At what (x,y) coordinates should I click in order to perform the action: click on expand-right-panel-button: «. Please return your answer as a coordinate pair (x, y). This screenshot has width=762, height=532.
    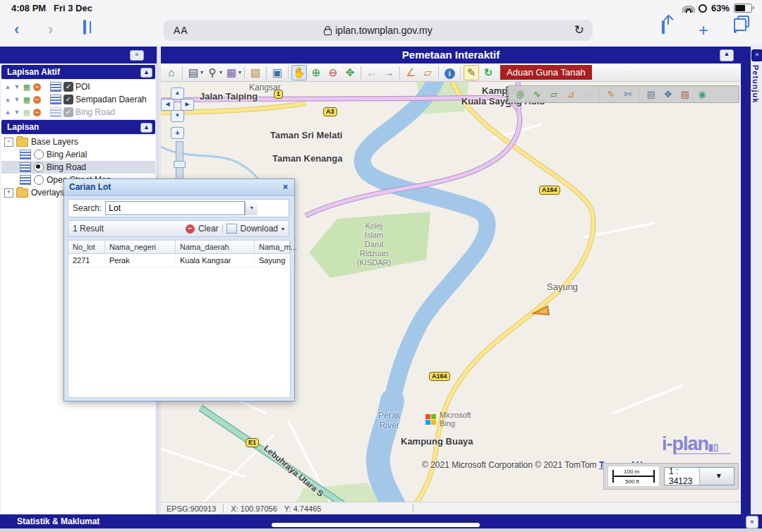
    Looking at the image, I should click on (756, 55).